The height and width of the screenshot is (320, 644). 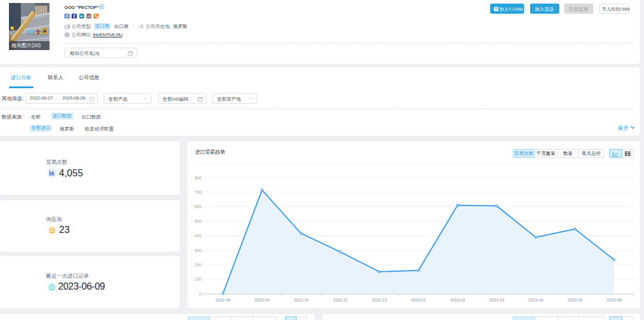 What do you see at coordinates (198, 192) in the screenshot?
I see `svg-text: 700` at bounding box center [198, 192].